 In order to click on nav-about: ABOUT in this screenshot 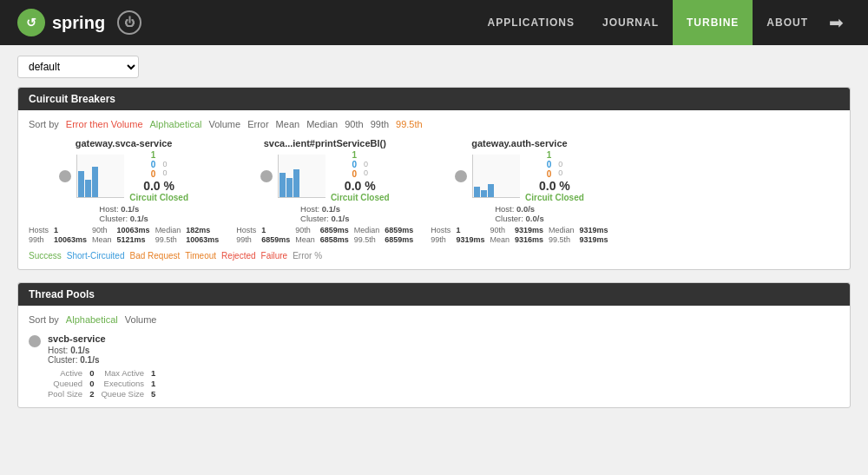, I will do `click(787, 23)`.